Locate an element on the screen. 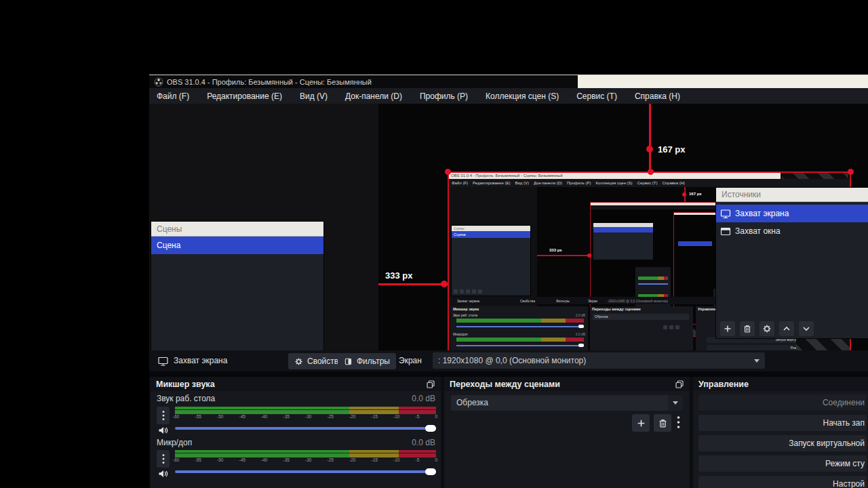 This screenshot has width=868, height=488. recursive-mixer-dock: Микшер звука Звук раб. стола 0.0 dB Микр… is located at coordinates (519, 328).